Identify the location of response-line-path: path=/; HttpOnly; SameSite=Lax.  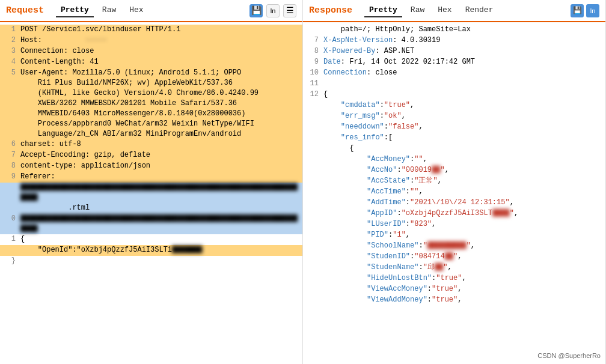
(454, 30).